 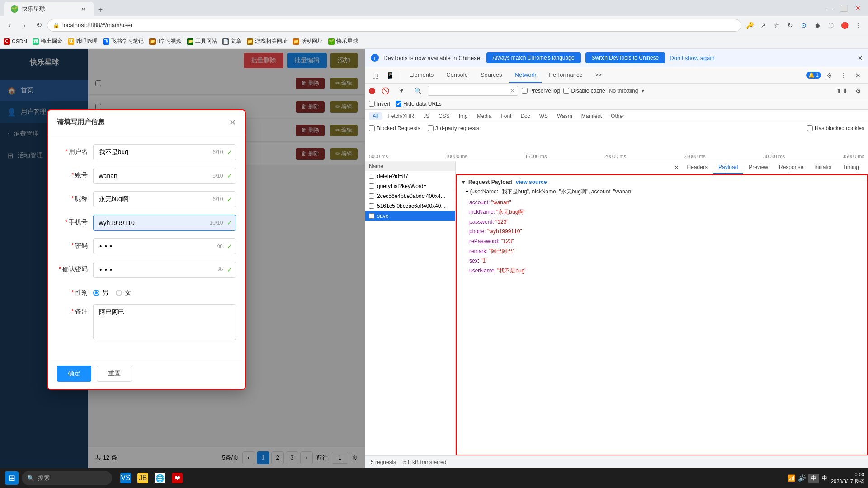 I want to click on confirm-button: 确定, so click(x=74, y=374).